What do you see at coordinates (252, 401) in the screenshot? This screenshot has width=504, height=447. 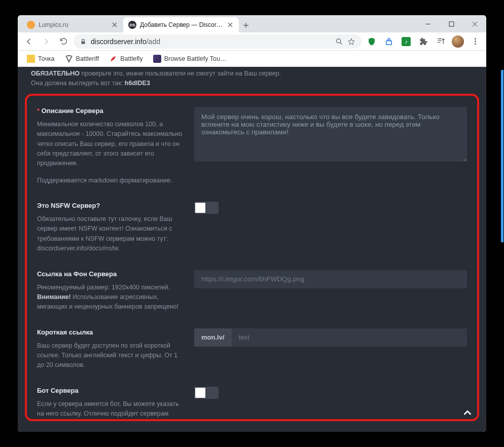 I see `section-bot: Бот Сервера Если у сервера имеется бот, …` at bounding box center [252, 401].